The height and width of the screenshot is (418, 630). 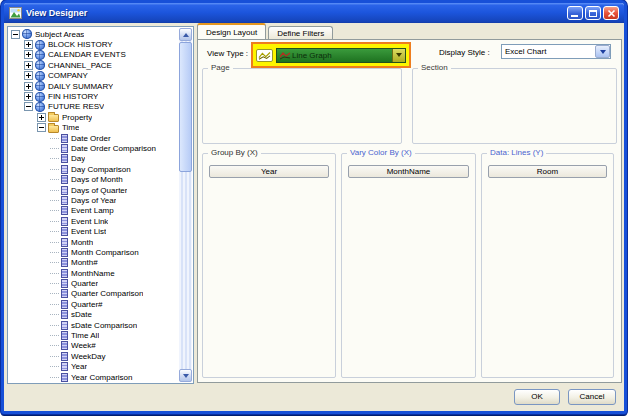 What do you see at coordinates (94, 211) in the screenshot?
I see `tree-item: Event Lamp` at bounding box center [94, 211].